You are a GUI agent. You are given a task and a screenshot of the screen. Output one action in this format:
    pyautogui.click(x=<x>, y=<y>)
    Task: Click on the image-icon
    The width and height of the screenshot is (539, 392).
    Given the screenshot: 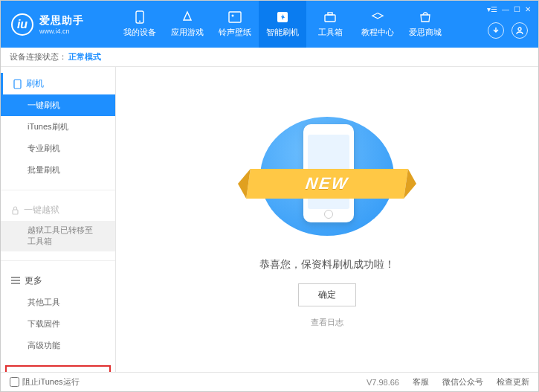 What is the action you would take?
    pyautogui.click(x=235, y=17)
    